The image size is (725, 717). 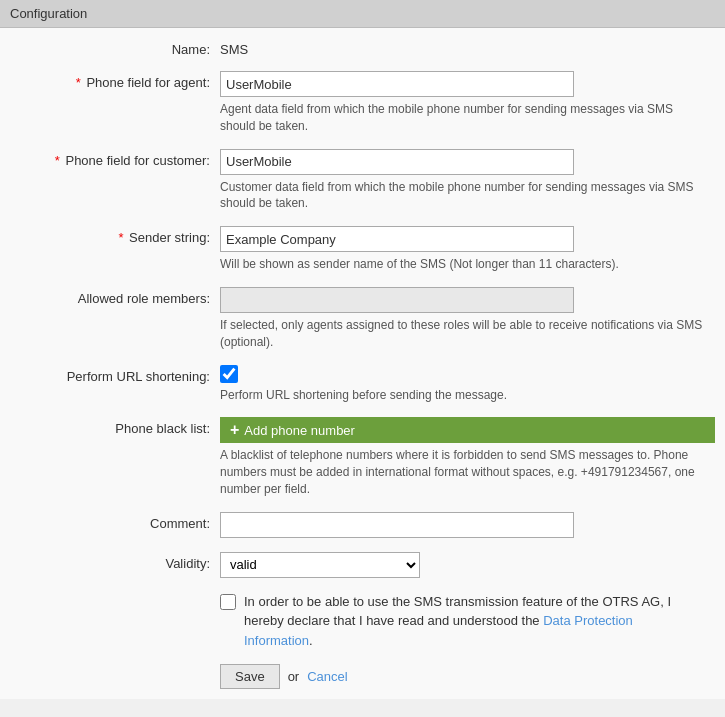 What do you see at coordinates (362, 250) in the screenshot?
I see `sender-row: * Sender string: Will be shown as sender…` at bounding box center [362, 250].